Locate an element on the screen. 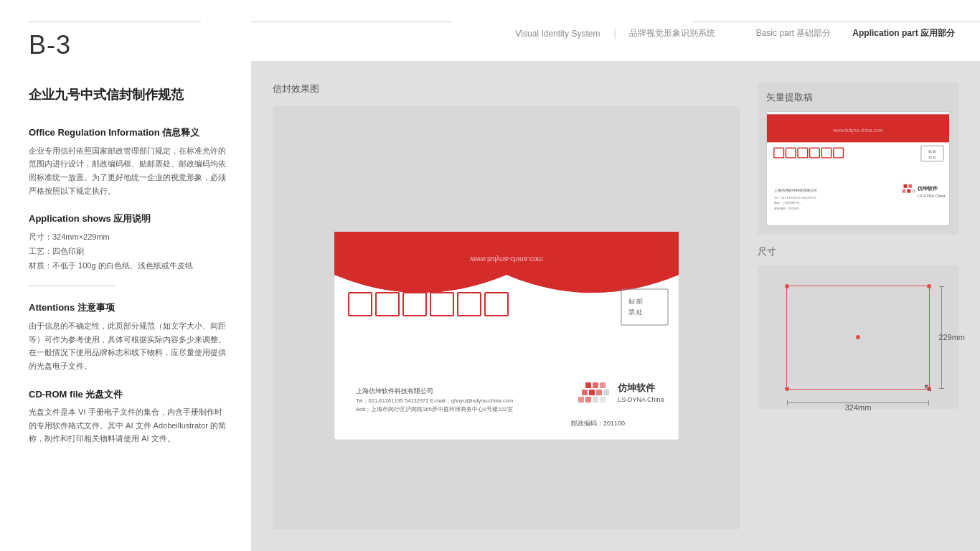 The height and width of the screenshot is (551, 980). header-nav: Visual Identity System 品牌视觉形象识别系统 is located at coordinates (616, 33).